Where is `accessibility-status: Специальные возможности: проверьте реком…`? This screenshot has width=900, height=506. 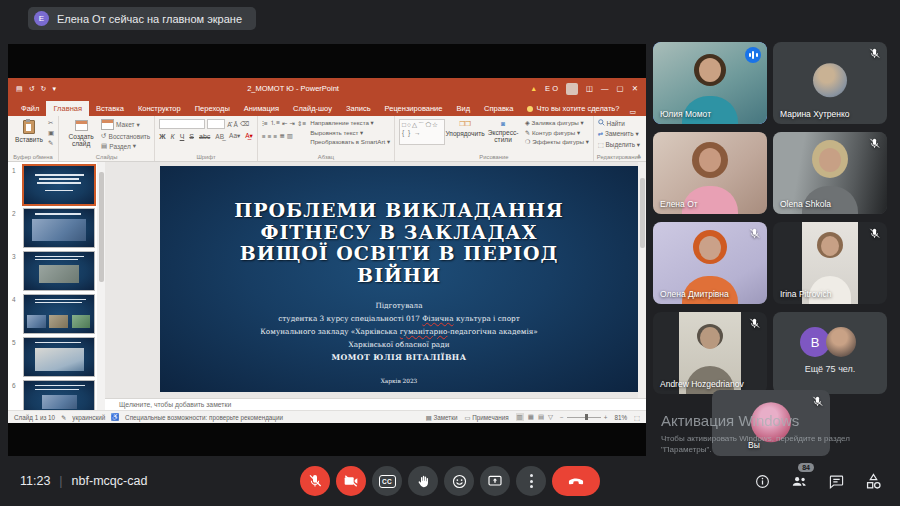
accessibility-status: Специальные возможности: проверьте реком… is located at coordinates (204, 418).